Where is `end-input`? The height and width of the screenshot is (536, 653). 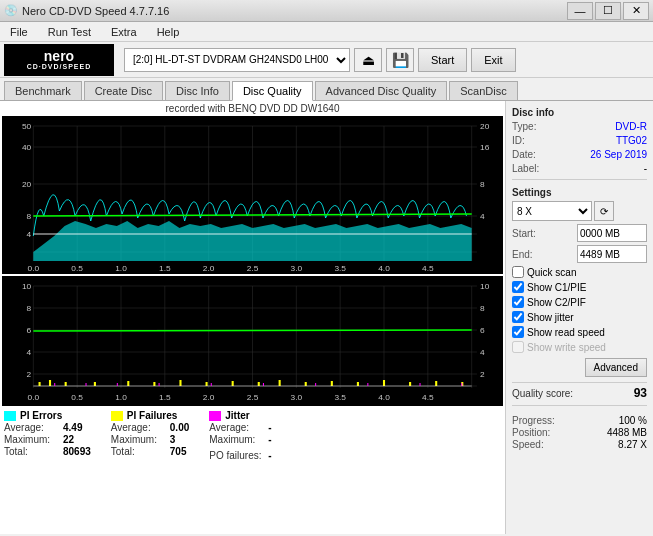
end-input is located at coordinates (612, 254).